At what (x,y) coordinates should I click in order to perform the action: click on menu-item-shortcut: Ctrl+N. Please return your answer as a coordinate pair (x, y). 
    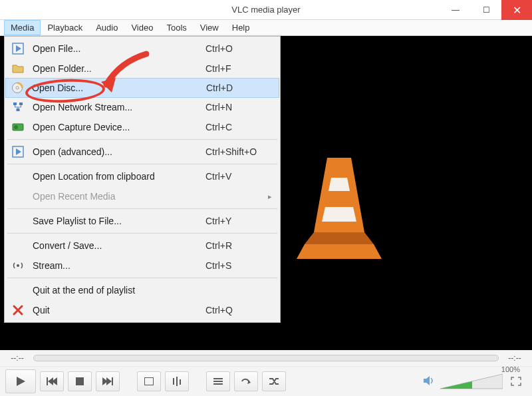
    Looking at the image, I should click on (237, 107).